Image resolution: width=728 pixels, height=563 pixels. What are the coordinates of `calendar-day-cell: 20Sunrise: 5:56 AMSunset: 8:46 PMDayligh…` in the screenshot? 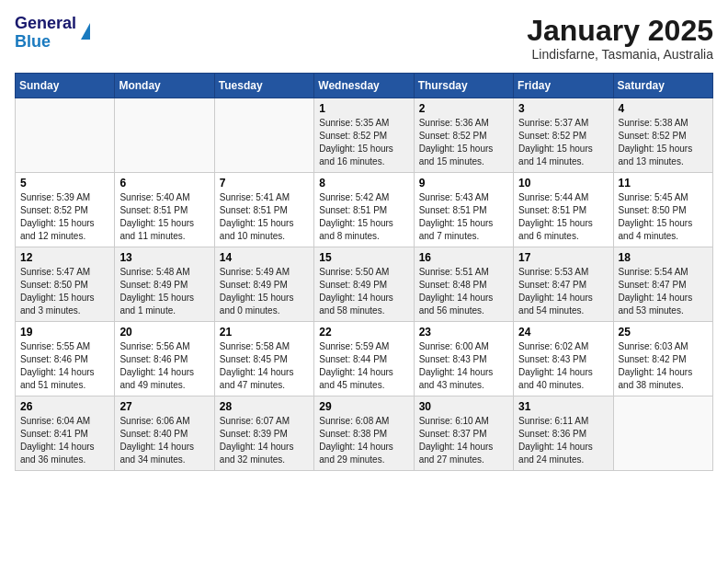 It's located at (165, 359).